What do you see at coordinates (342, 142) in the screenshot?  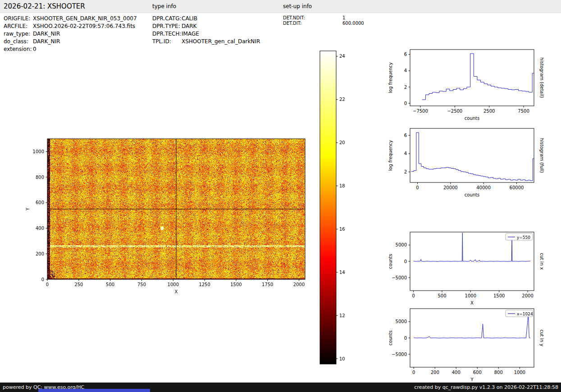 I see `colorbar-tick-label: 20` at bounding box center [342, 142].